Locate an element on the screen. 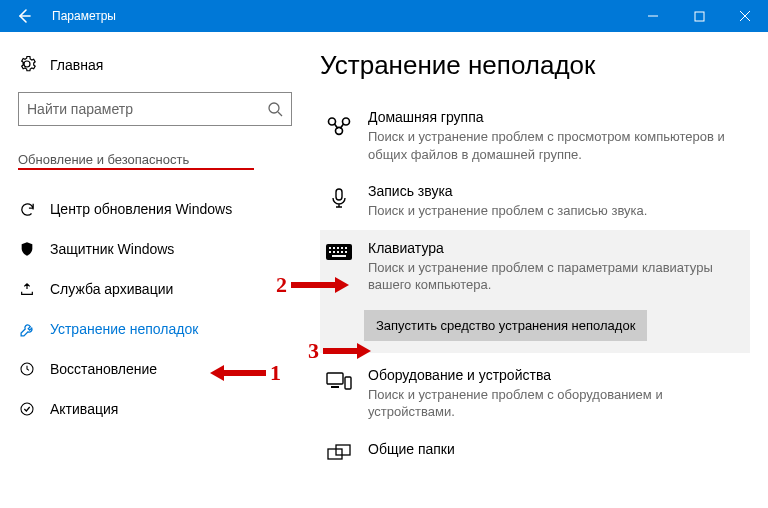  sidebar-item-backup: Служба архивации is located at coordinates (155, 289).